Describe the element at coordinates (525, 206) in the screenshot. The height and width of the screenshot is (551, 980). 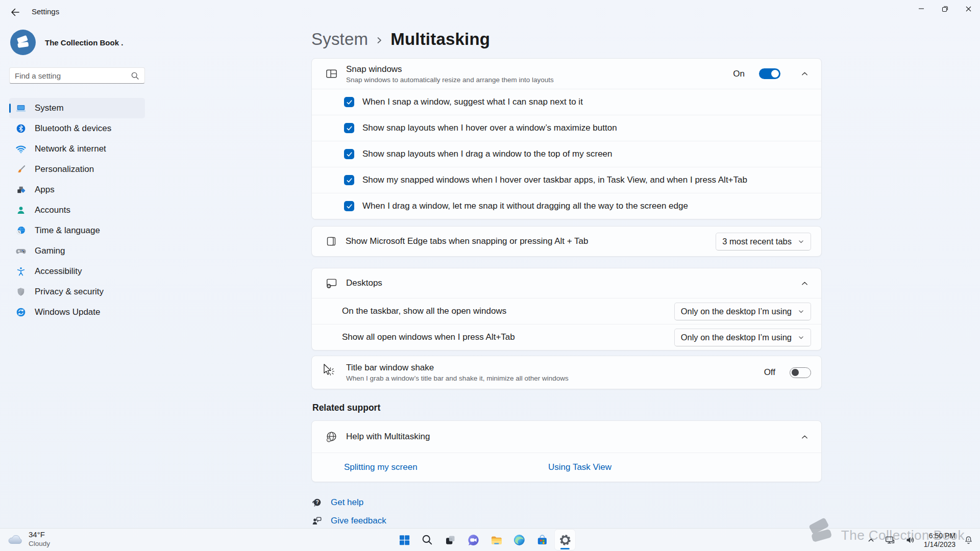
I see `checkbox-label: When I drag a window, let me snap it wit…` at that location.